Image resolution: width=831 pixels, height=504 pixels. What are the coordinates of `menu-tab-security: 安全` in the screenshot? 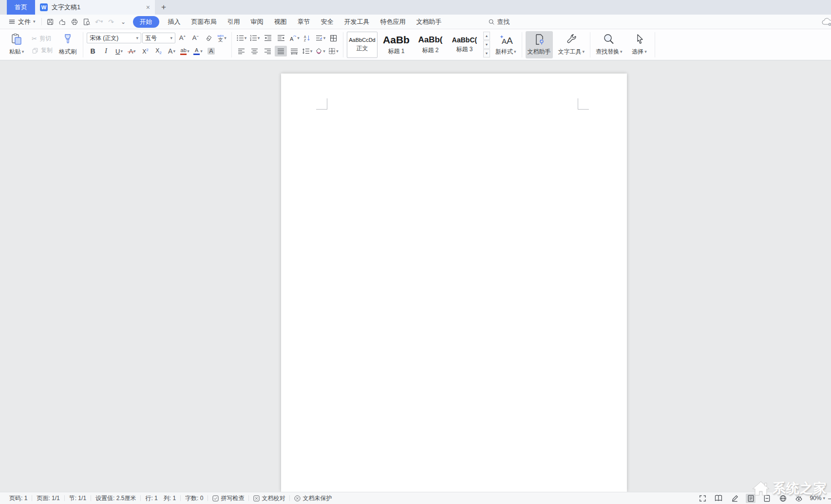 It's located at (327, 22).